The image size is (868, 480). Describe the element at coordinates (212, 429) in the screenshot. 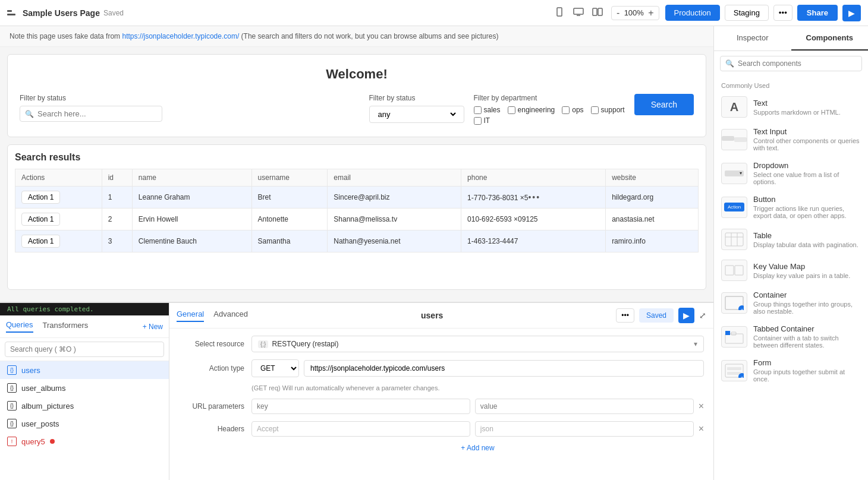

I see `headers-label: Headers` at that location.